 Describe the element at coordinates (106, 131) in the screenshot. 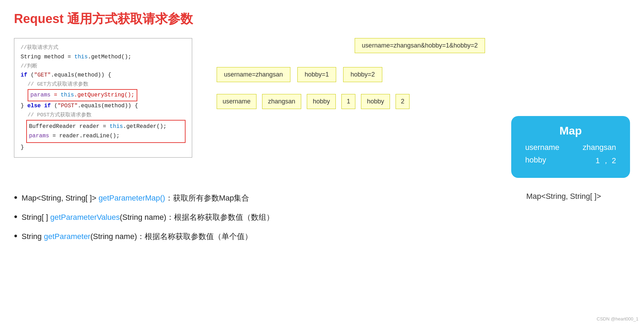

I see `code-highlight-block: BufferedReader reader = this.getReader()…` at that location.